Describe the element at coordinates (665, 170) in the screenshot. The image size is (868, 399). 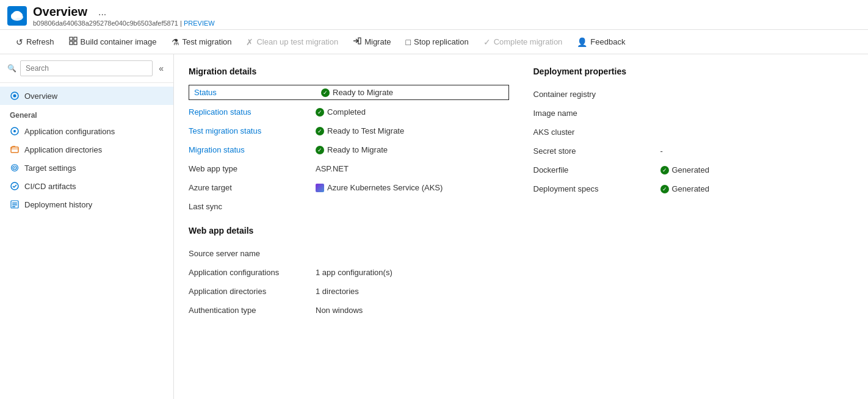
I see `dockerfile-check-icon: ✓` at that location.